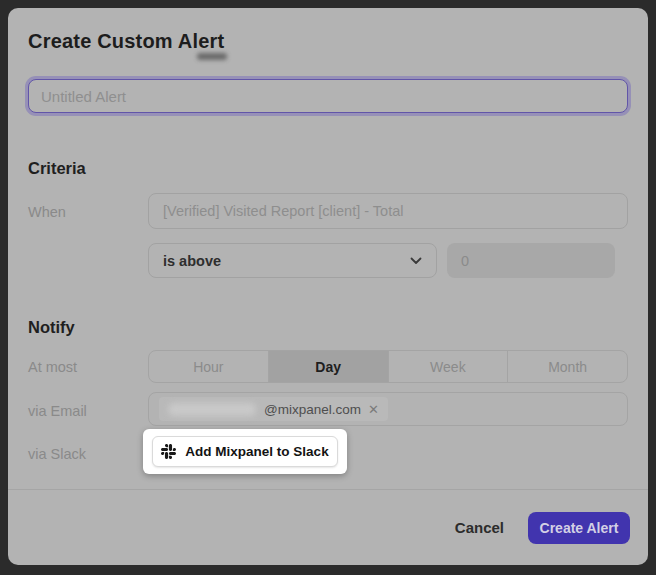  Describe the element at coordinates (388, 211) in the screenshot. I see `metric-input: [Verified] Visited Report [client] - Tot…` at that location.